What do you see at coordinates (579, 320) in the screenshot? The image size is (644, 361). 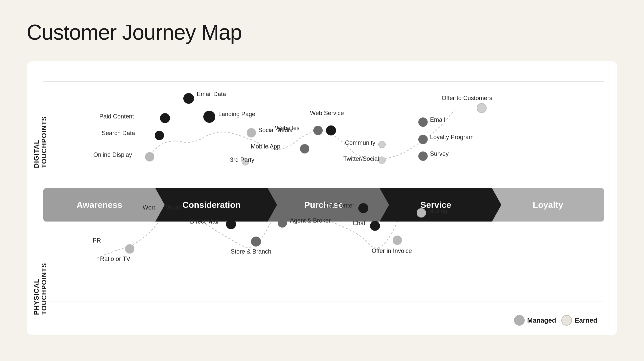 I see `legend-earned: Earned` at bounding box center [579, 320].